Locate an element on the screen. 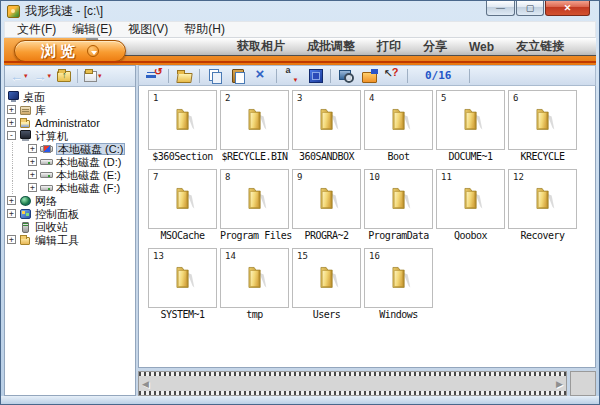 The width and height of the screenshot is (600, 405). folder-thumbnail: 4Boot is located at coordinates (398, 126).